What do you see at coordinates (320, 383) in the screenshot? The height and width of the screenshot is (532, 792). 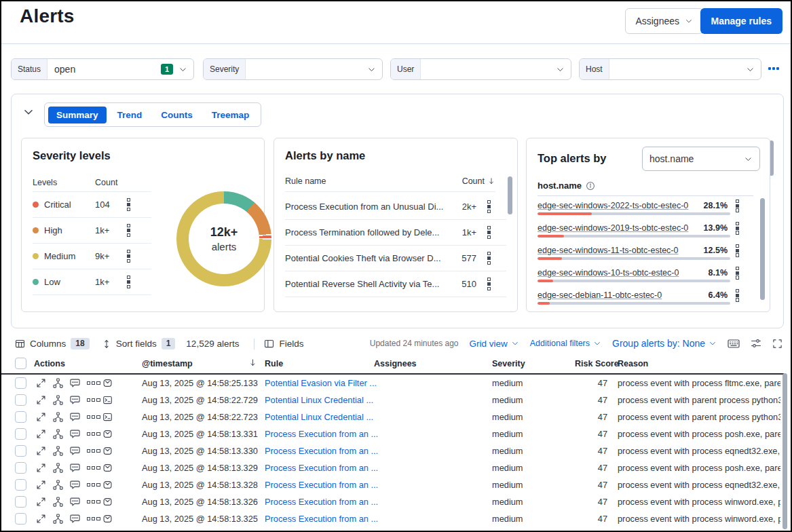 I see `alert-rule-link: Potential Evasion via Filter ...` at bounding box center [320, 383].